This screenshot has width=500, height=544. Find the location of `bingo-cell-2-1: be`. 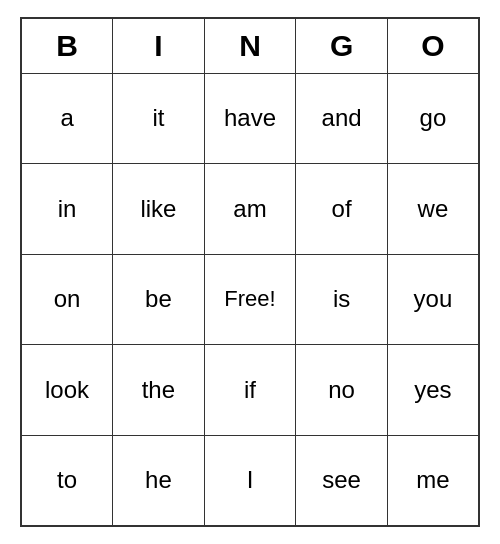

bingo-cell-2-1: be is located at coordinates (159, 300).